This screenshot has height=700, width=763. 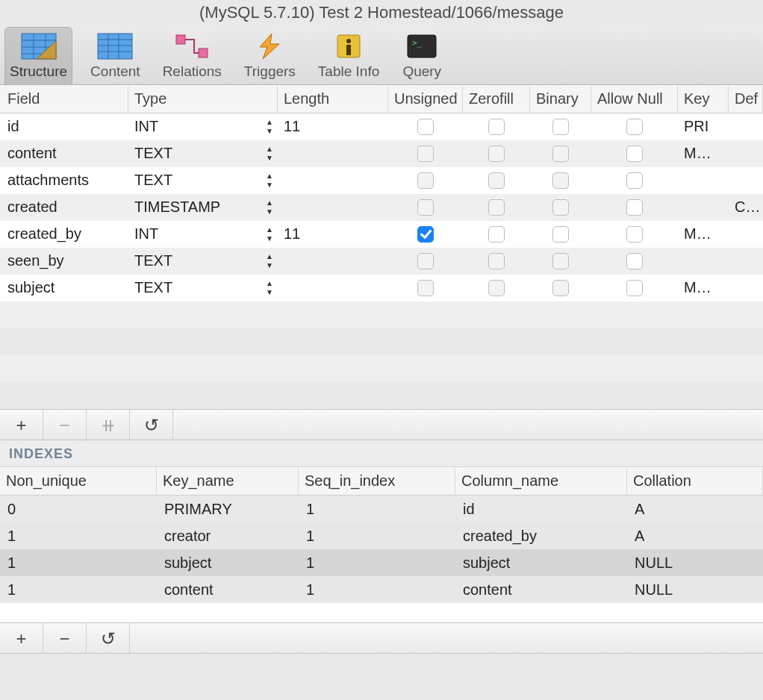 I want to click on content-icon, so click(x=115, y=46).